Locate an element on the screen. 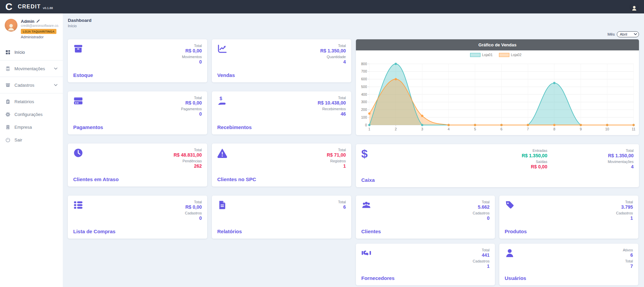 The height and width of the screenshot is (287, 644). svg-text: 8 is located at coordinates (554, 129).